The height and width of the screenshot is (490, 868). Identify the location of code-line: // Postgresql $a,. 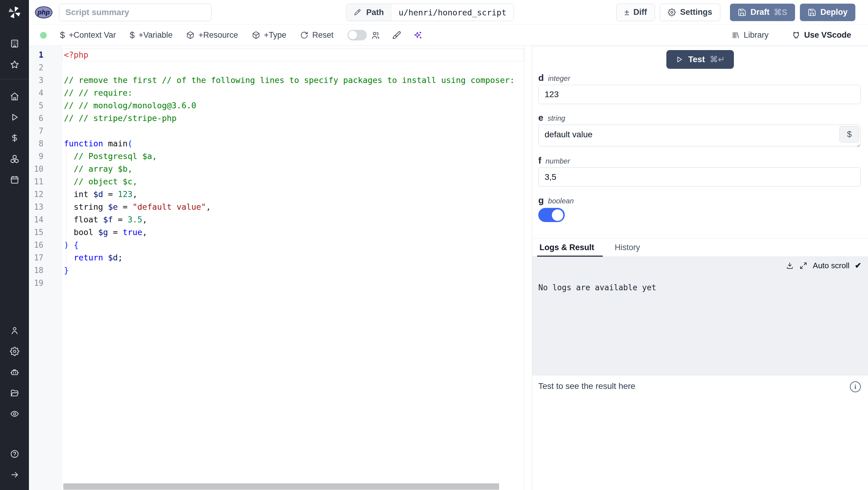
(293, 156).